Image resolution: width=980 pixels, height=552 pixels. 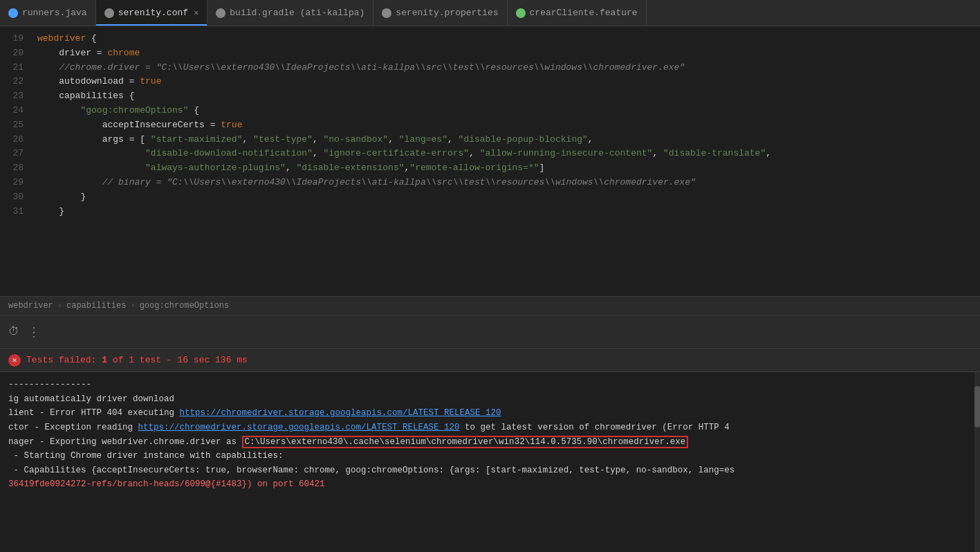 What do you see at coordinates (508, 68) in the screenshot?
I see `code-line-21: //chrome.driver = "C:\\Users\\externo430…` at bounding box center [508, 68].